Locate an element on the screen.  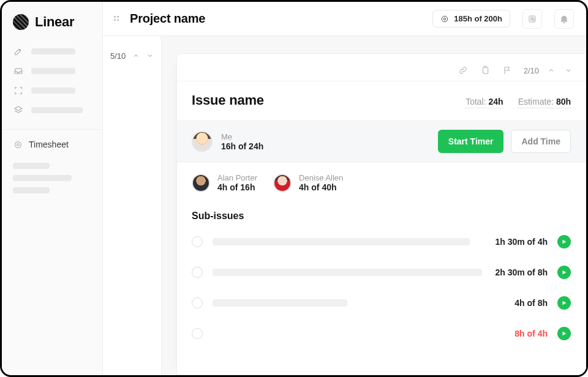
sidebar-item-timesheet: Timesheet is located at coordinates (52, 144).